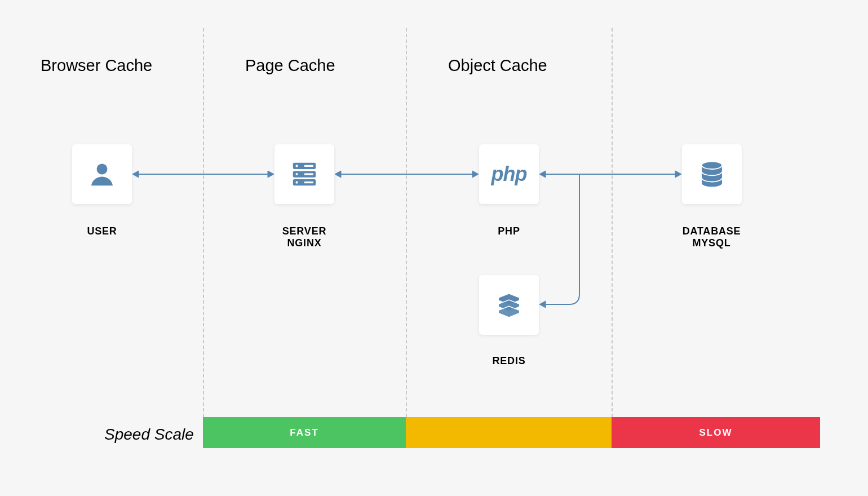  What do you see at coordinates (203, 174) in the screenshot?
I see `arrow-user-server` at bounding box center [203, 174].